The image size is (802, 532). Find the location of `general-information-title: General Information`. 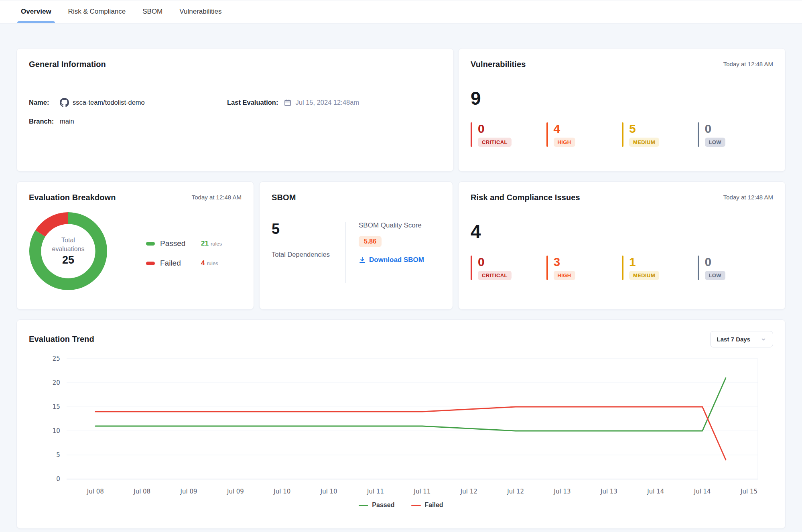

general-information-title: General Information is located at coordinates (235, 64).